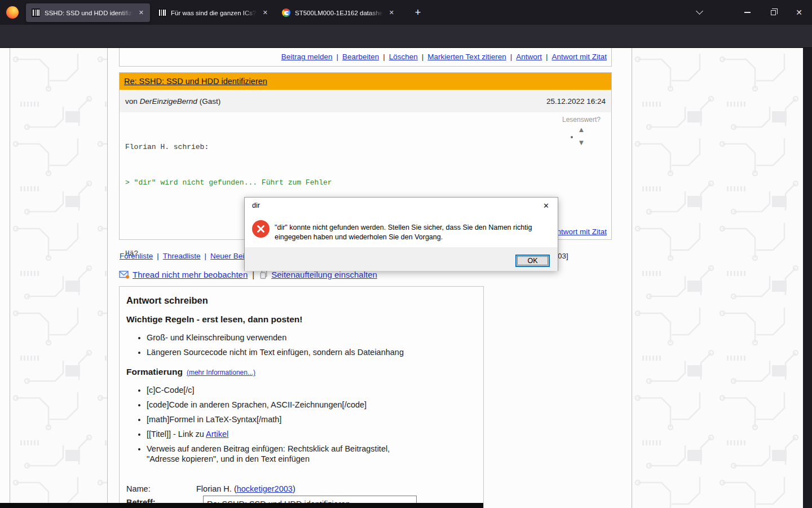  Describe the element at coordinates (748, 12) in the screenshot. I see `minimize-icon` at that location.